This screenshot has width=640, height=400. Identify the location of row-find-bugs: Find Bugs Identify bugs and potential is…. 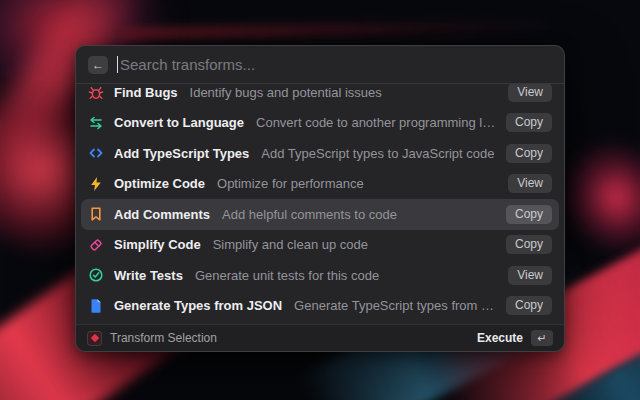
(320, 96).